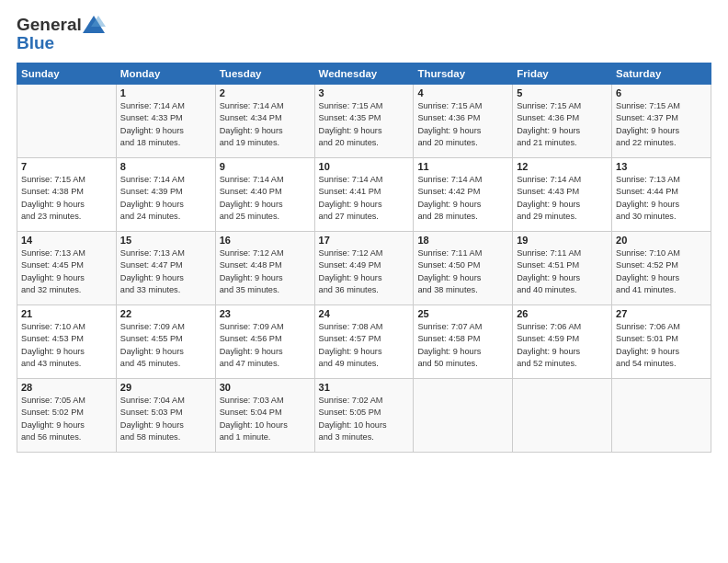 The height and width of the screenshot is (563, 728). I want to click on day-number: 2, so click(265, 93).